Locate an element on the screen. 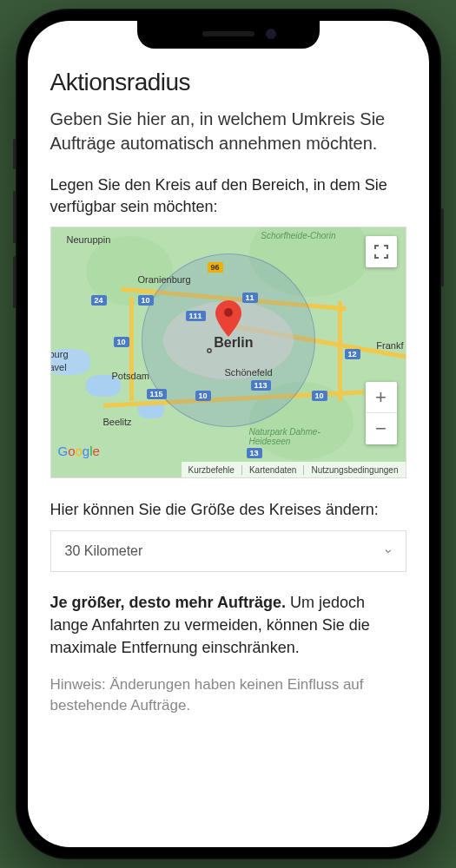 The height and width of the screenshot is (868, 456). google-logo: Google is located at coordinates (79, 451).